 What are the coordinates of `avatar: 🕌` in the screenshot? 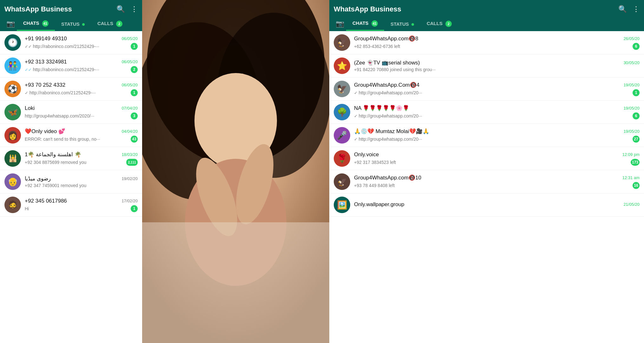 It's located at (13, 158).